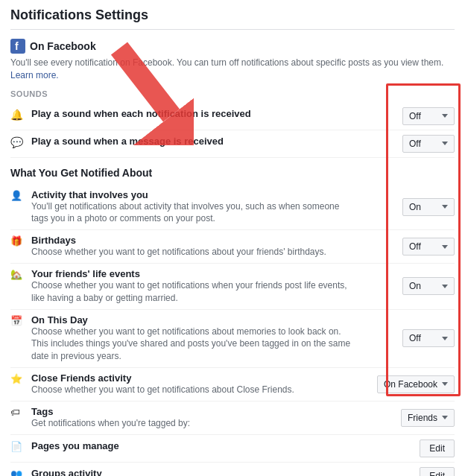 Image resolution: width=465 pixels, height=476 pixels. Describe the element at coordinates (192, 274) in the screenshot. I see `life-events-title: Your friends' life events` at that location.